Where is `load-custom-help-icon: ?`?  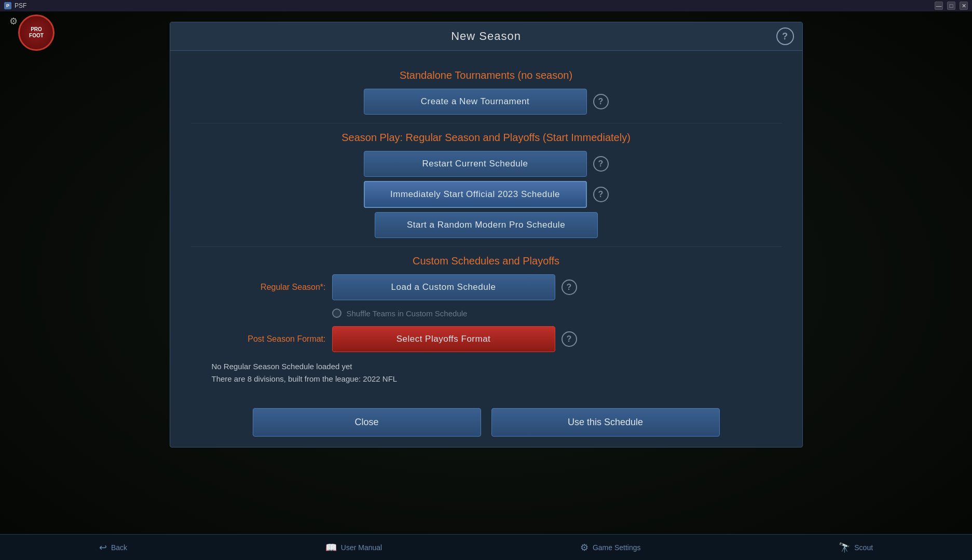 load-custom-help-icon: ? is located at coordinates (569, 287).